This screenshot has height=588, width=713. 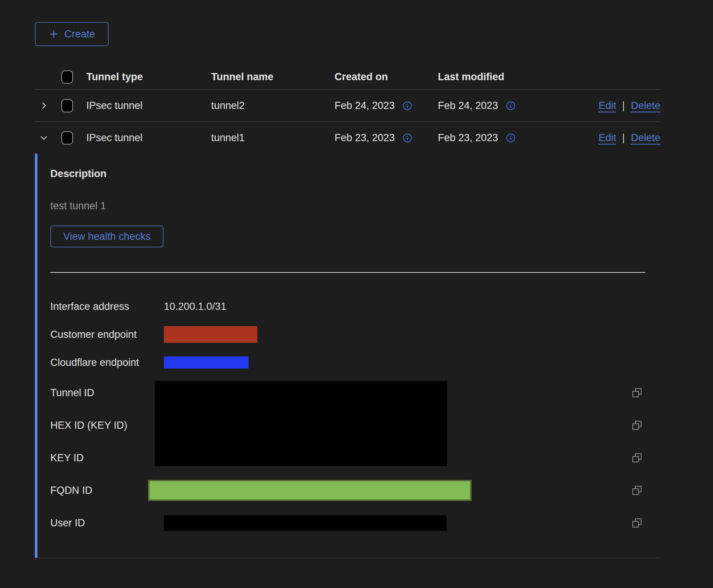 I want to click on user-id-redaction, so click(x=305, y=523).